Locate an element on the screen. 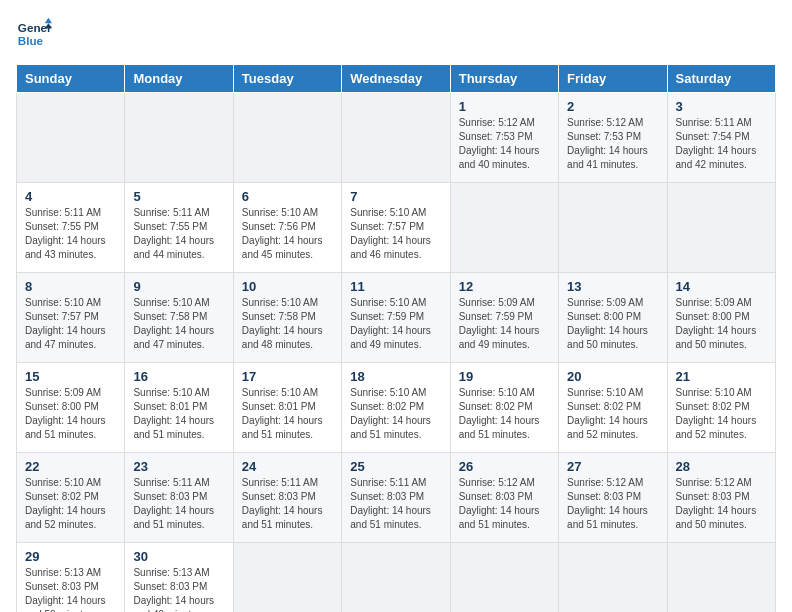 The height and width of the screenshot is (612, 792). day-number: 8 is located at coordinates (70, 286).